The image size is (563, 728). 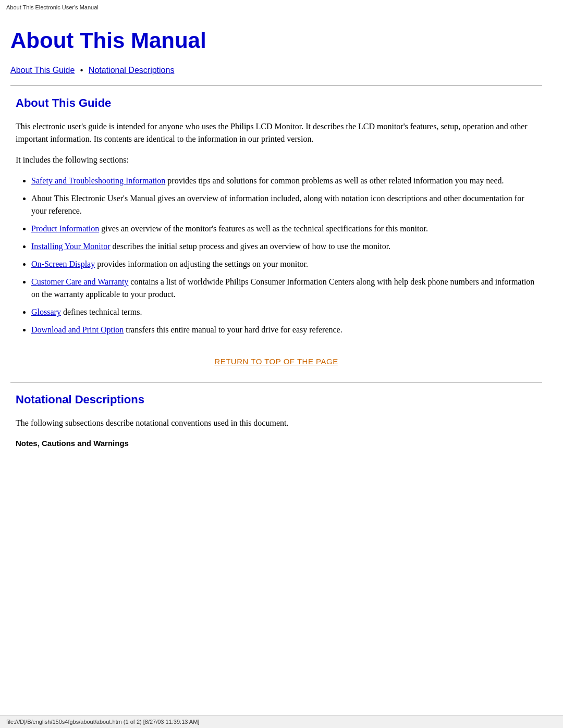 I want to click on divider-top, so click(x=276, y=85).